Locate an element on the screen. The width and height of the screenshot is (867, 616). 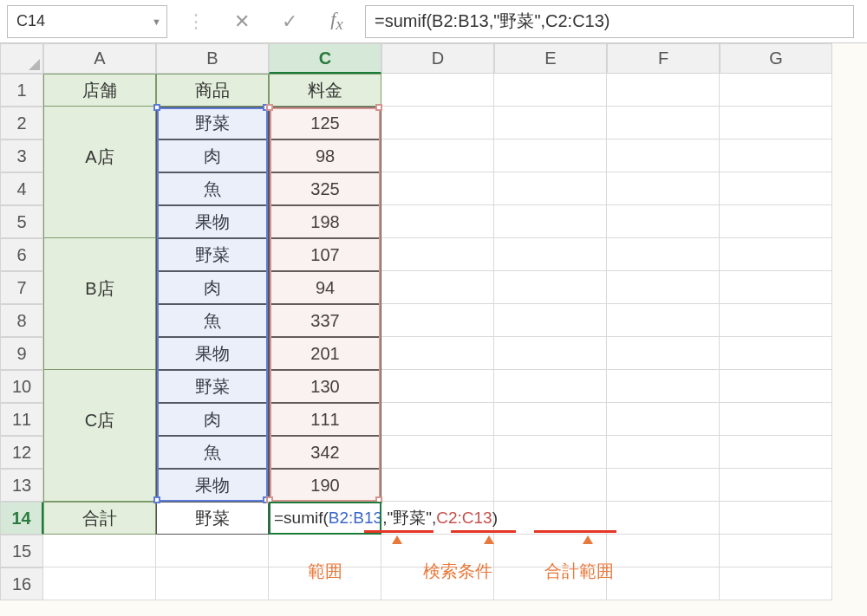
column-header: D is located at coordinates (438, 59).